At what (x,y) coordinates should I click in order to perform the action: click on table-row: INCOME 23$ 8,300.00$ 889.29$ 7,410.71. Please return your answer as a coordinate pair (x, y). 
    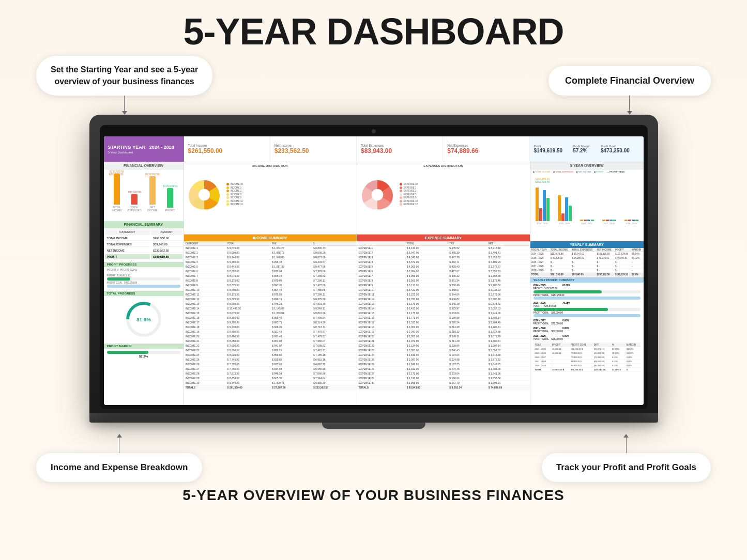
    Looking at the image, I should click on (270, 350).